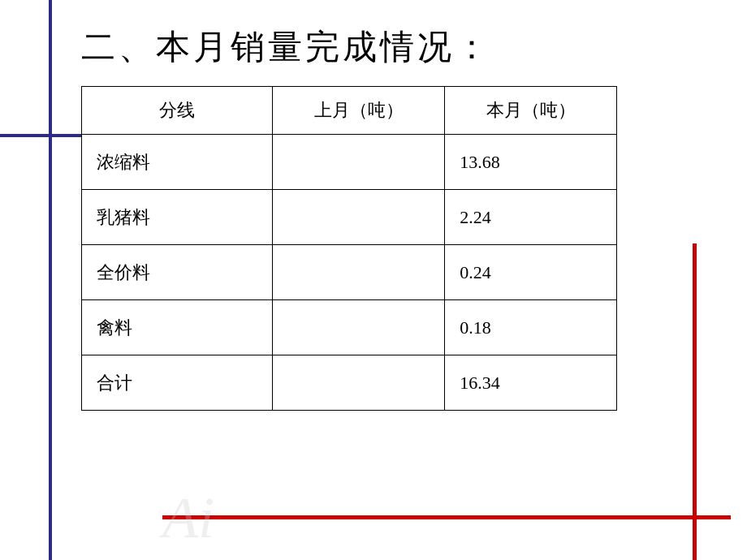 The width and height of the screenshot is (747, 560). What do you see at coordinates (531, 273) in the screenshot?
I see `cell-this-month-2: 0.24` at bounding box center [531, 273].